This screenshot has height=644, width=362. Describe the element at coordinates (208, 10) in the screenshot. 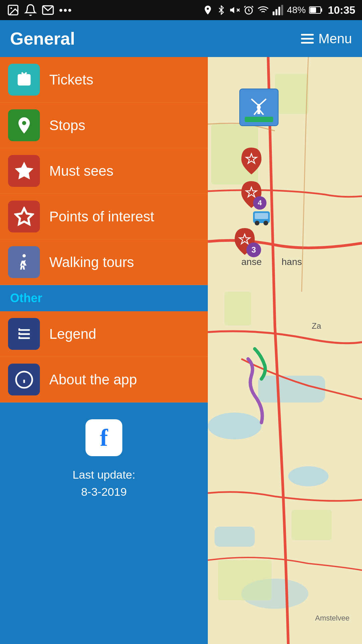

I see `location-icon` at that location.